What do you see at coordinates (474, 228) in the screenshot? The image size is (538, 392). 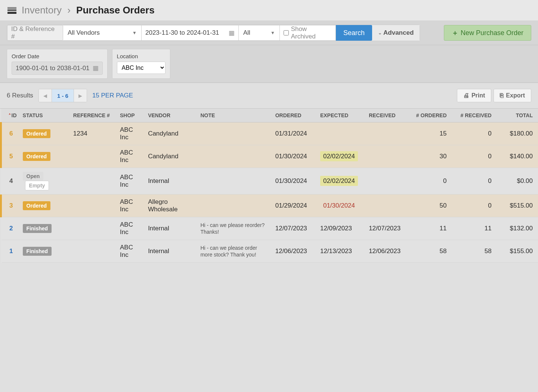 I see `n-received: 11` at bounding box center [474, 228].